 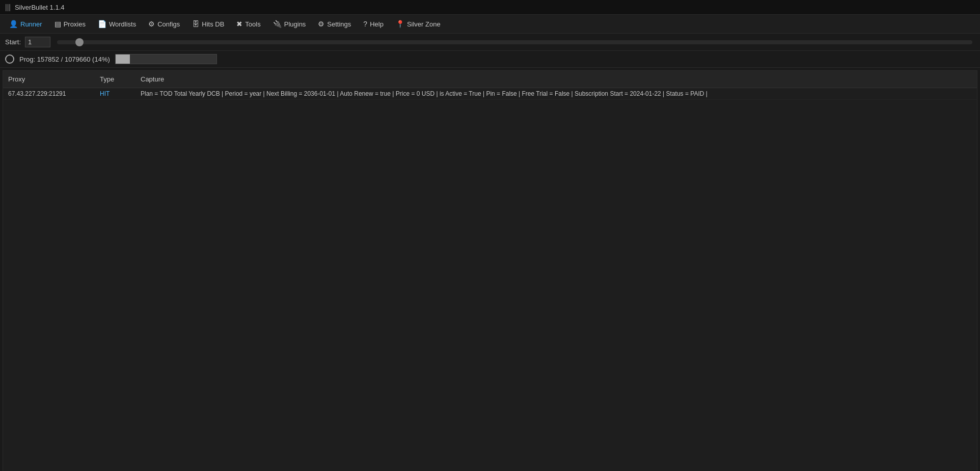 What do you see at coordinates (32, 24) in the screenshot?
I see `menu-runner-label: Runner` at bounding box center [32, 24].